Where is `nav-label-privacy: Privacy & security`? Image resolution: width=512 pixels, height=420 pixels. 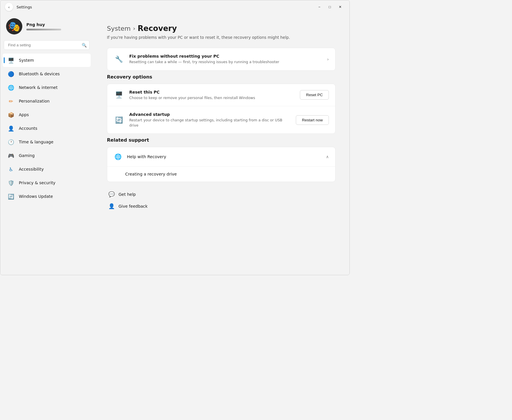 nav-label-privacy: Privacy & security is located at coordinates (37, 183).